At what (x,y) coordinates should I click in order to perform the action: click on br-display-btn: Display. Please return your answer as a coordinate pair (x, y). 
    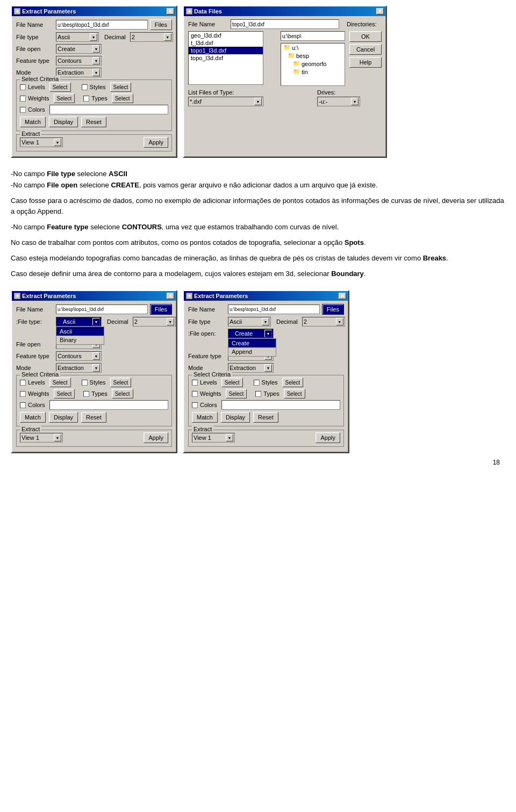
    Looking at the image, I should click on (235, 417).